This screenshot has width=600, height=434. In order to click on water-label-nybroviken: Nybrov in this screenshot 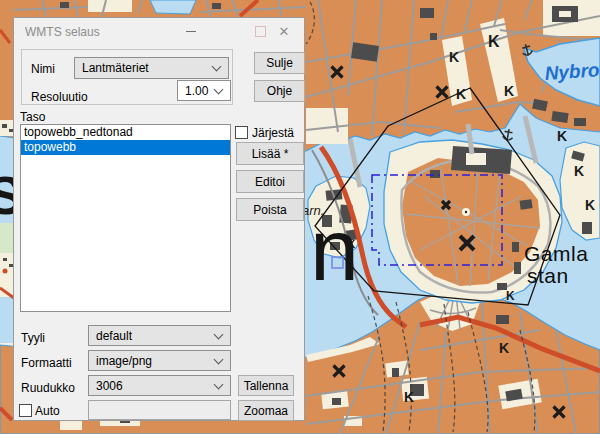, I will do `click(572, 71)`.